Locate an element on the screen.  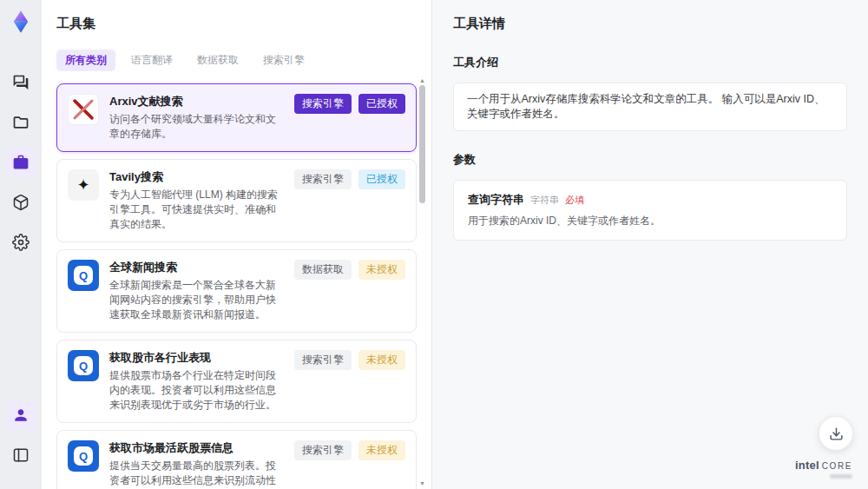
tool-name: Arxiv文献搜索 is located at coordinates (196, 102).